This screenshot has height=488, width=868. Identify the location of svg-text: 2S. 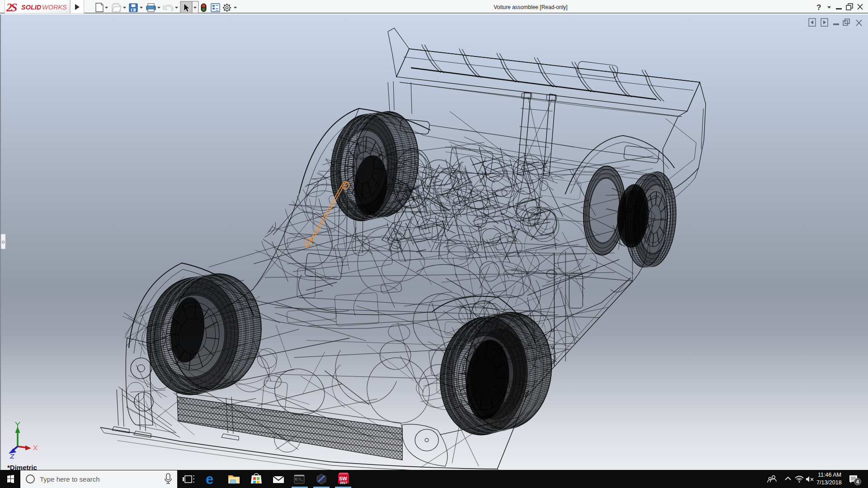
(12, 7).